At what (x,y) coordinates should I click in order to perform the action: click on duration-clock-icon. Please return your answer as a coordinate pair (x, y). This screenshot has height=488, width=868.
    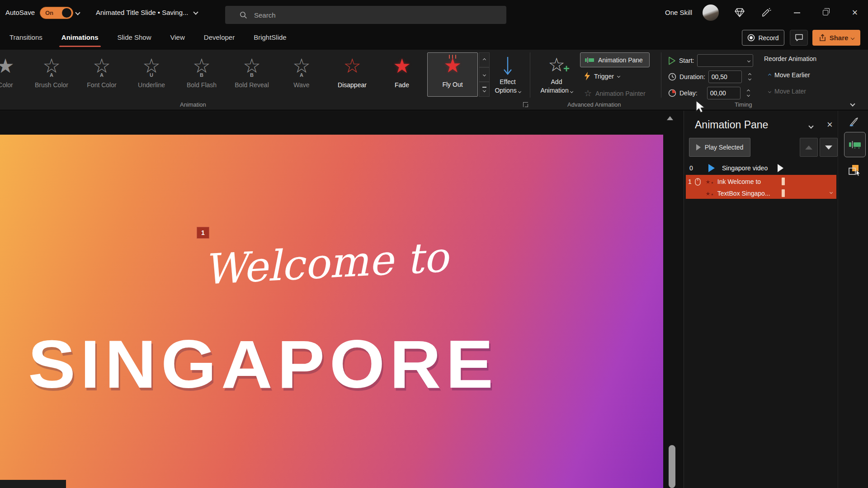
    Looking at the image, I should click on (672, 77).